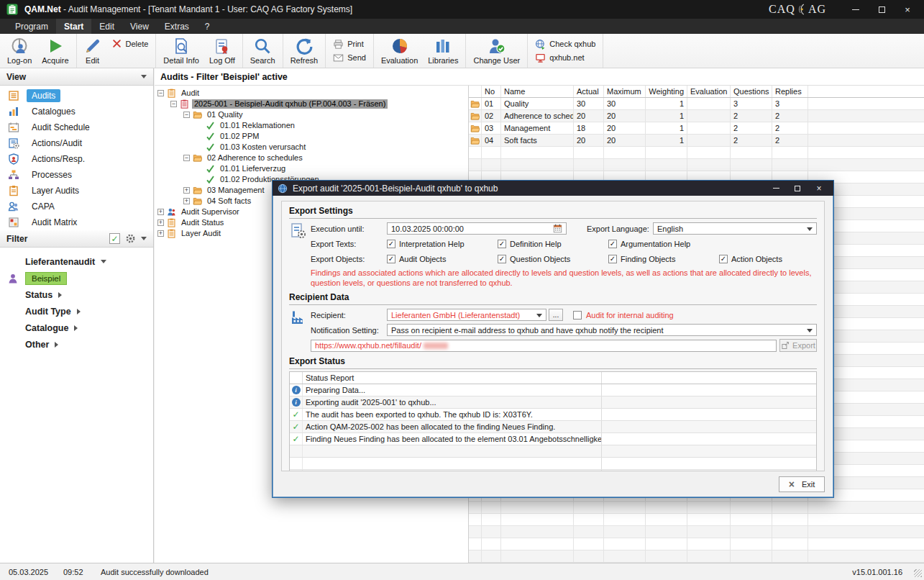 The image size is (924, 580). Describe the element at coordinates (918, 573) in the screenshot. I see `resize-grip` at that location.